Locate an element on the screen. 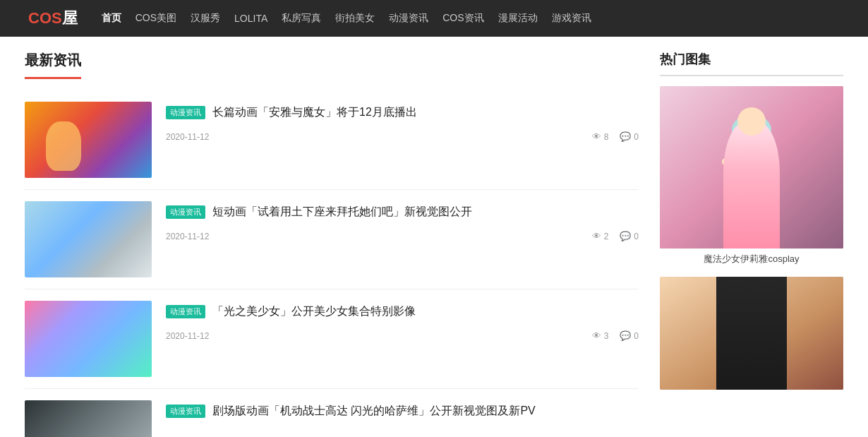 Image resolution: width=868 pixels, height=437 pixels. news-content: 动漫资讯 剧场版动画「机动战士高达 闪光的哈萨维」公开新视觉图及新PV is located at coordinates (402, 409).